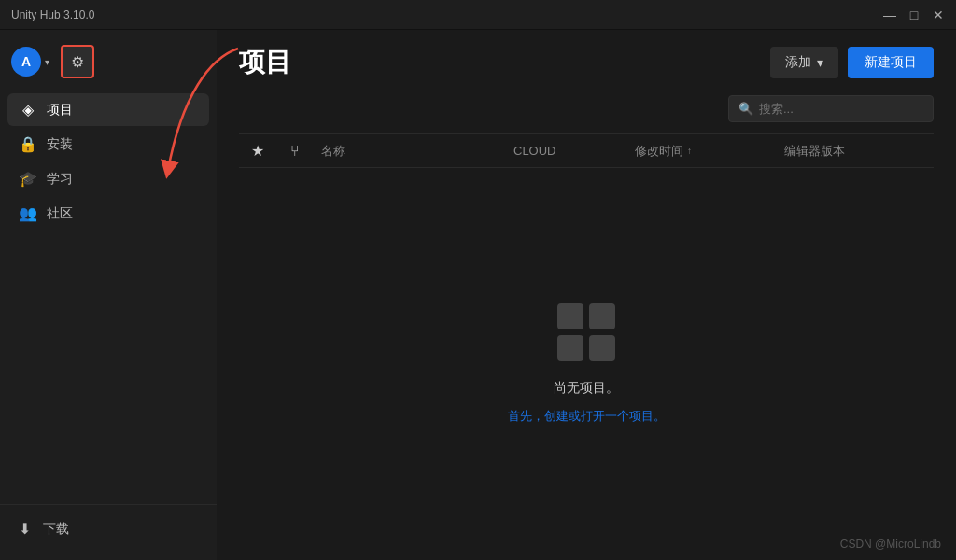 This screenshot has width=956, height=560. I want to click on col-header-star: ★, so click(258, 151).